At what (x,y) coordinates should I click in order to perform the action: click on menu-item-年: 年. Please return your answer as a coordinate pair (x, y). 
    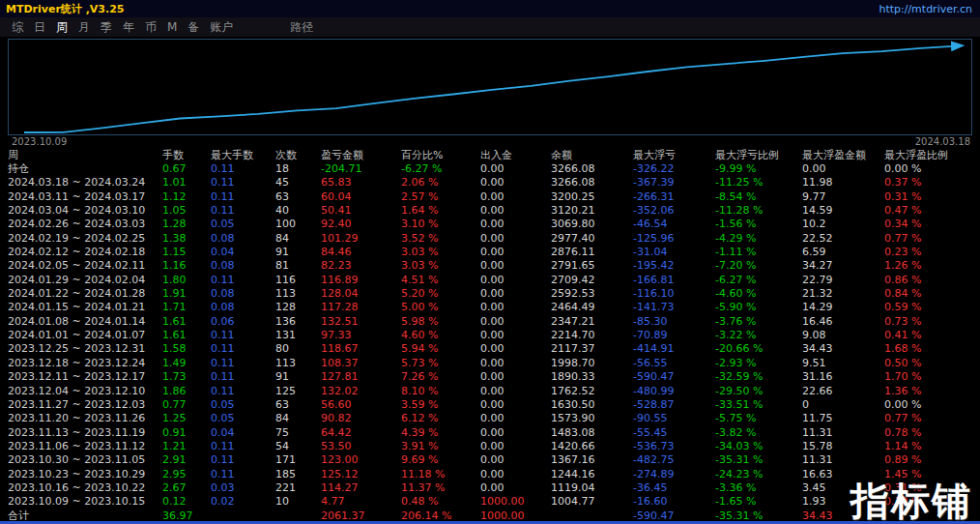
    Looking at the image, I should click on (129, 27).